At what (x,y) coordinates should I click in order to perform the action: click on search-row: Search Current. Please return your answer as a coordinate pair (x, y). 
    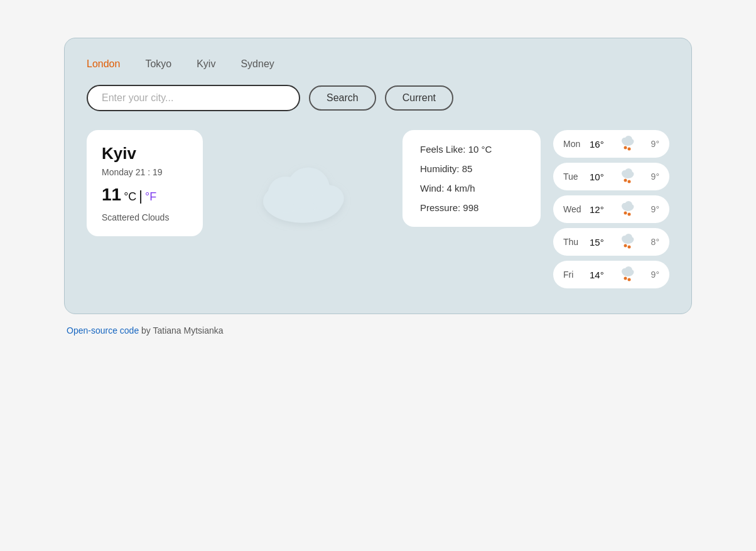
    Looking at the image, I should click on (378, 98).